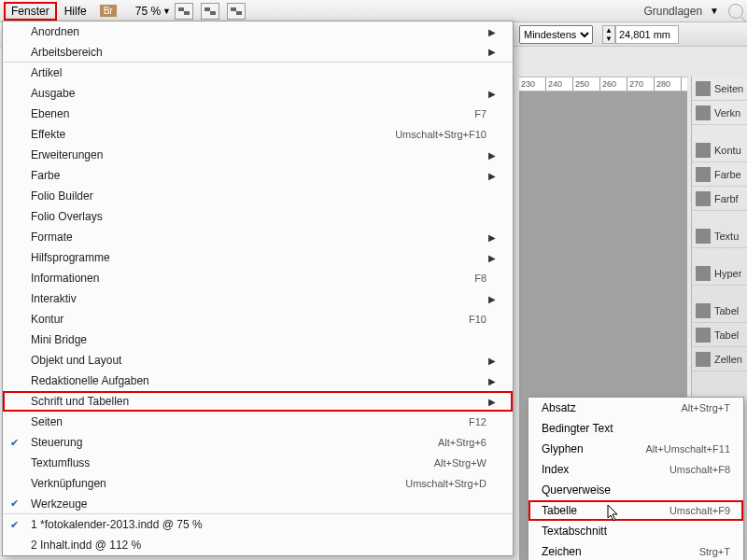  Describe the element at coordinates (603, 84) in the screenshot. I see `horizontal-ruler: 230240250260270280` at that location.